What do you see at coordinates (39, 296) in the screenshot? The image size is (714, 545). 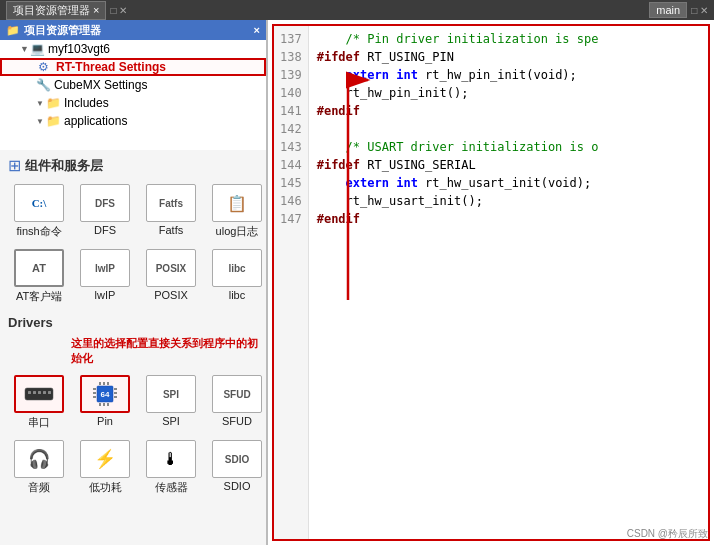 I see `at-label: AT客户端` at bounding box center [39, 296].